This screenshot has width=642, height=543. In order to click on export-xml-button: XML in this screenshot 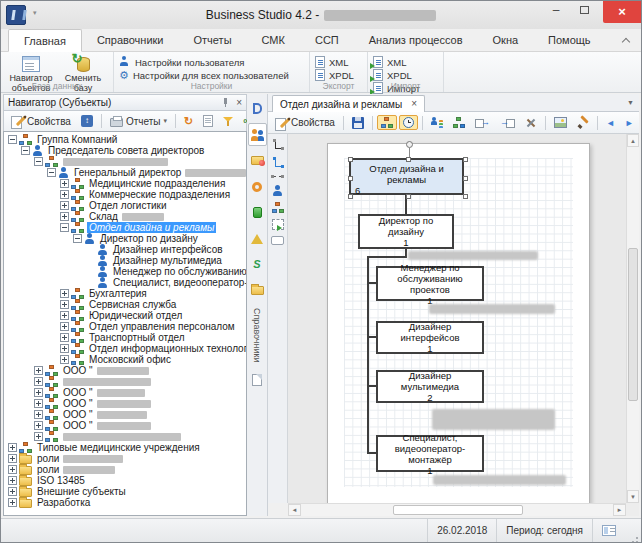, I will do `click(338, 62)`.